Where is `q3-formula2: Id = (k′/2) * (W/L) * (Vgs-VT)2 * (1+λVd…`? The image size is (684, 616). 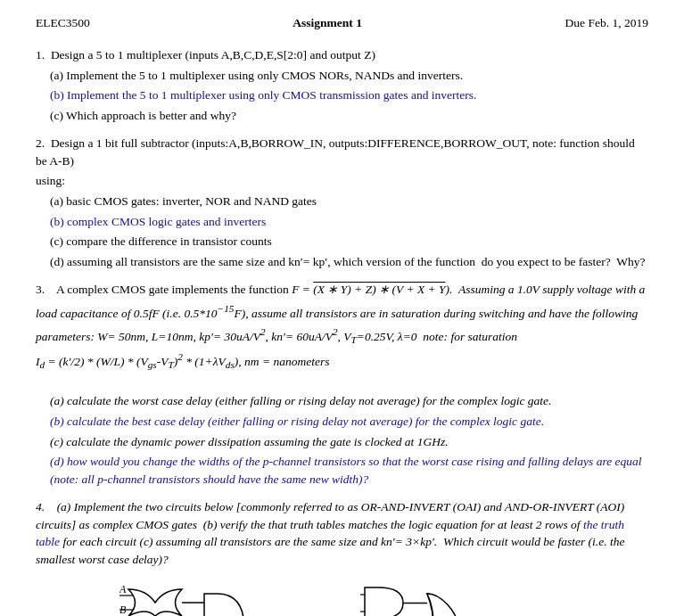
q3-formula2: Id = (k′/2) * (W/L) * (Vgs-VT)2 * (1+λVd… is located at coordinates (342, 361).